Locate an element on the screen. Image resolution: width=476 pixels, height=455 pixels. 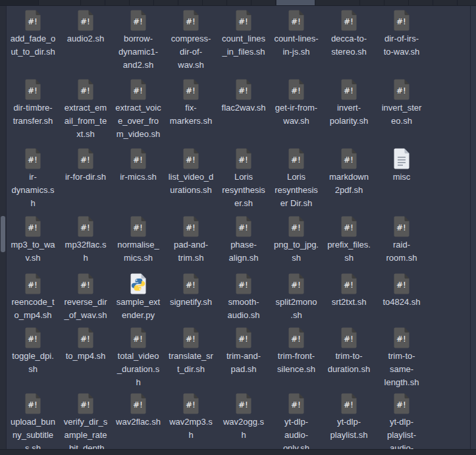
file-item: #!upload_bun ny_subtitle s.sh is located at coordinates (33, 421).